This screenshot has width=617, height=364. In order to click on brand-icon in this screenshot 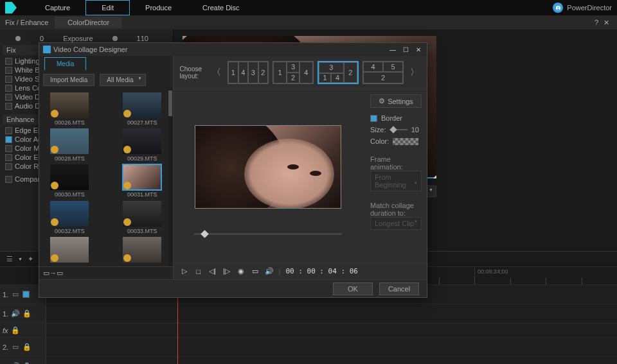, I will do `click(558, 8)`.